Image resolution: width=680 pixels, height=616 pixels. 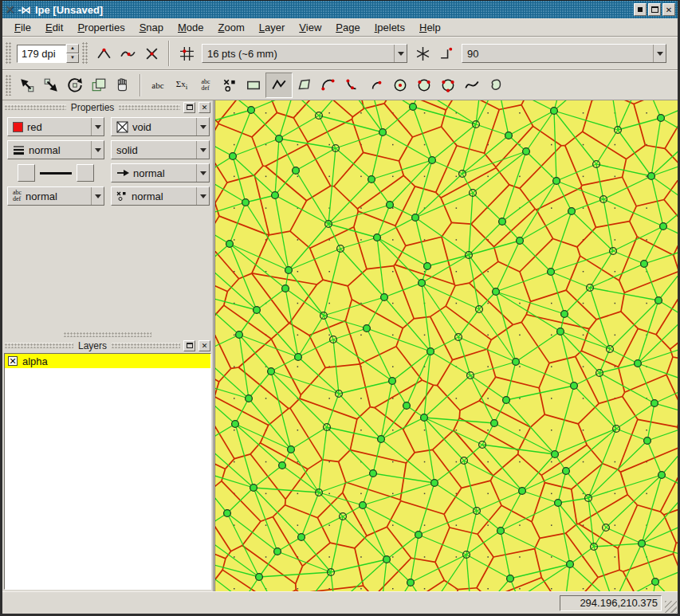 What do you see at coordinates (56, 196) in the screenshot?
I see `text-style-select: abcdef normal` at bounding box center [56, 196].